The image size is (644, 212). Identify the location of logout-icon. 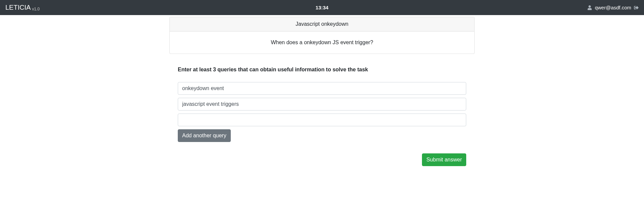
(636, 8).